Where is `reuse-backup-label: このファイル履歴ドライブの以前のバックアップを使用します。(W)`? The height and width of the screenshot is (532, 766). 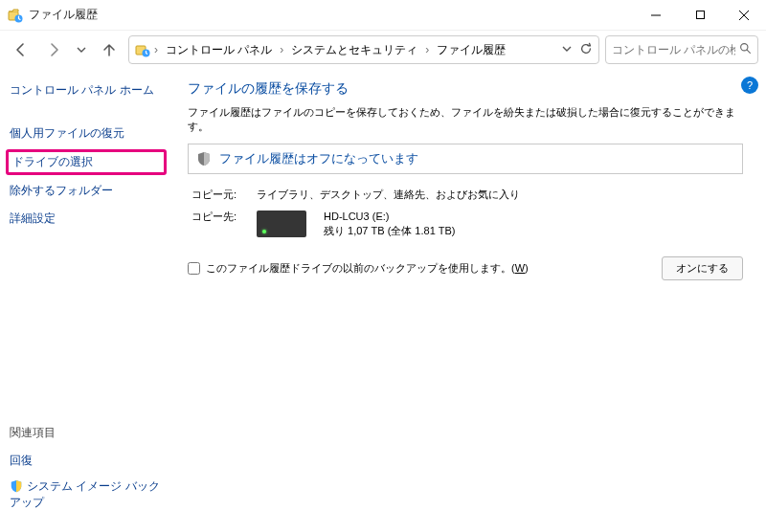 reuse-backup-label: このファイル履歴ドライブの以前のバックアップを使用します。(W) is located at coordinates (358, 268).